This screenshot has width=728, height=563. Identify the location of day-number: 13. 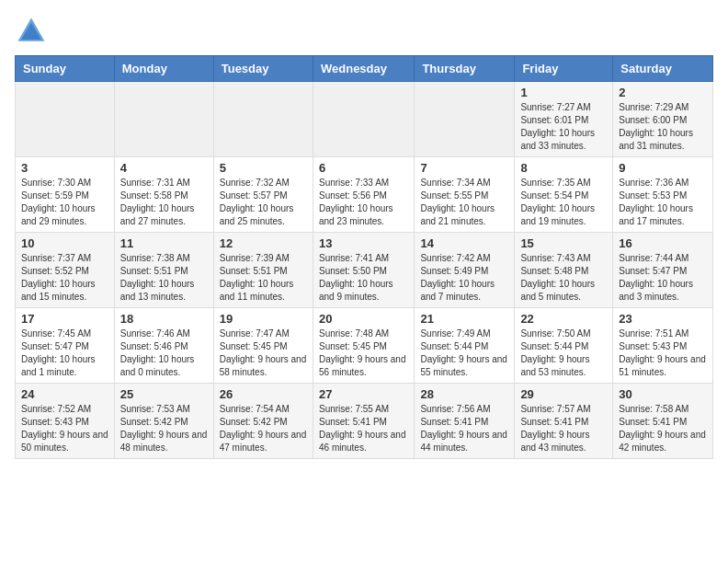
(364, 243).